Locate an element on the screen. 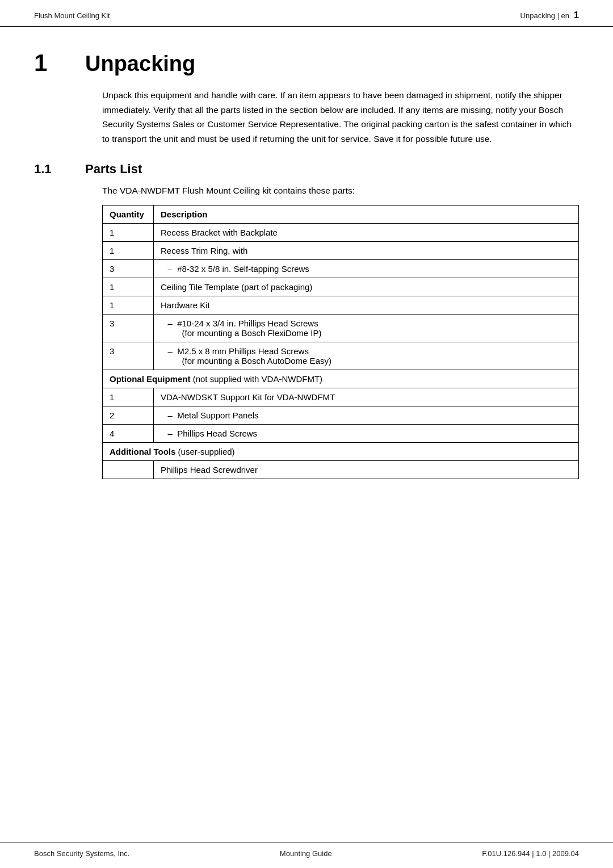 The height and width of the screenshot is (868, 613). col-header-description: Description is located at coordinates (367, 215).